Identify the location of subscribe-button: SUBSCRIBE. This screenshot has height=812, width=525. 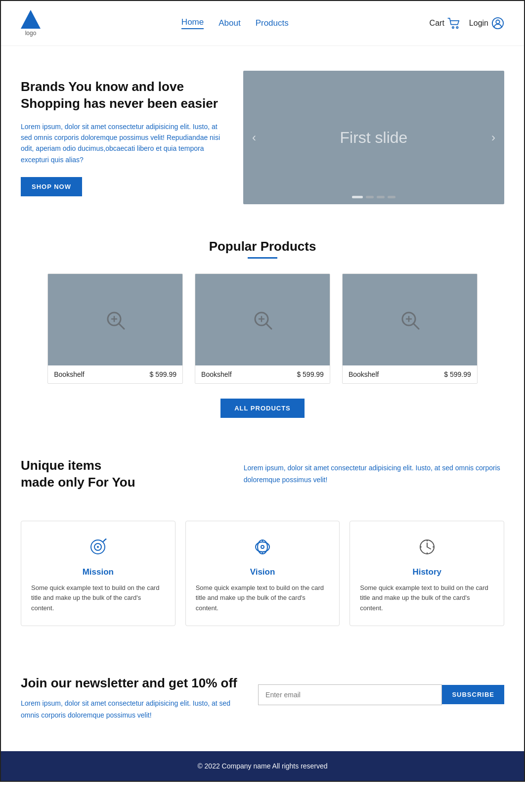
(473, 694).